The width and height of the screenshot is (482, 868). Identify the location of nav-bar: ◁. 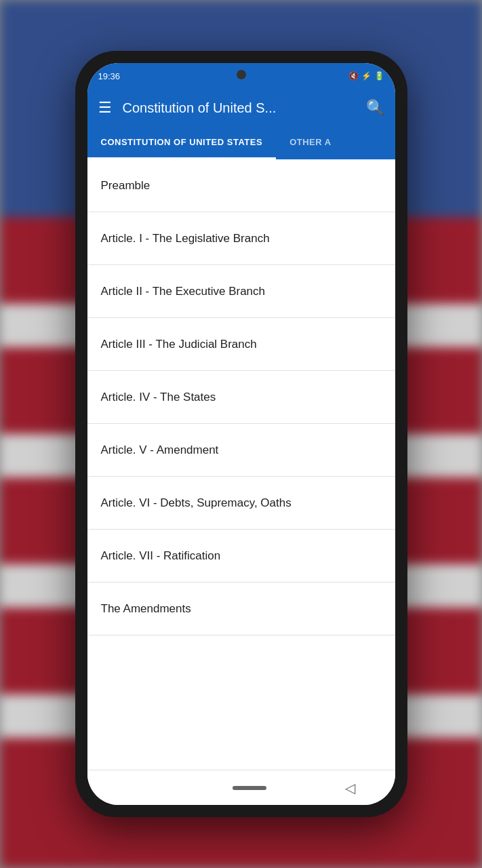
(241, 787).